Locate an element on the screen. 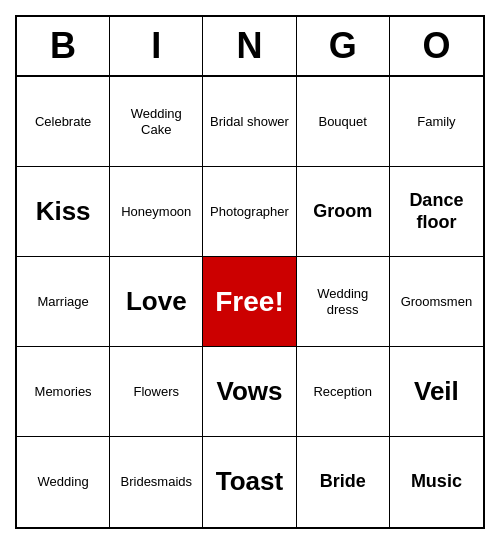  cell-2-4: Groomsmen is located at coordinates (436, 302).